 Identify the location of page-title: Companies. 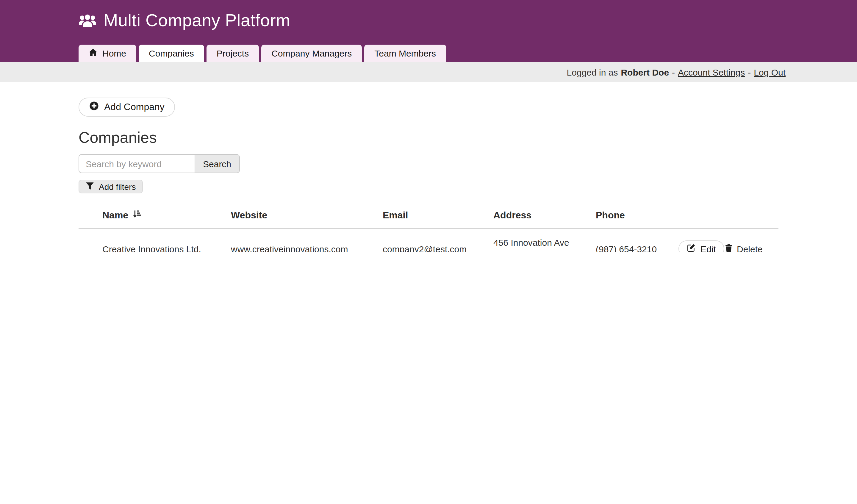
(428, 137).